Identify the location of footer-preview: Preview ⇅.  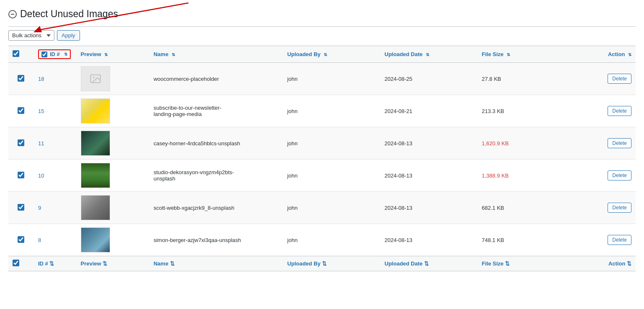
(113, 264).